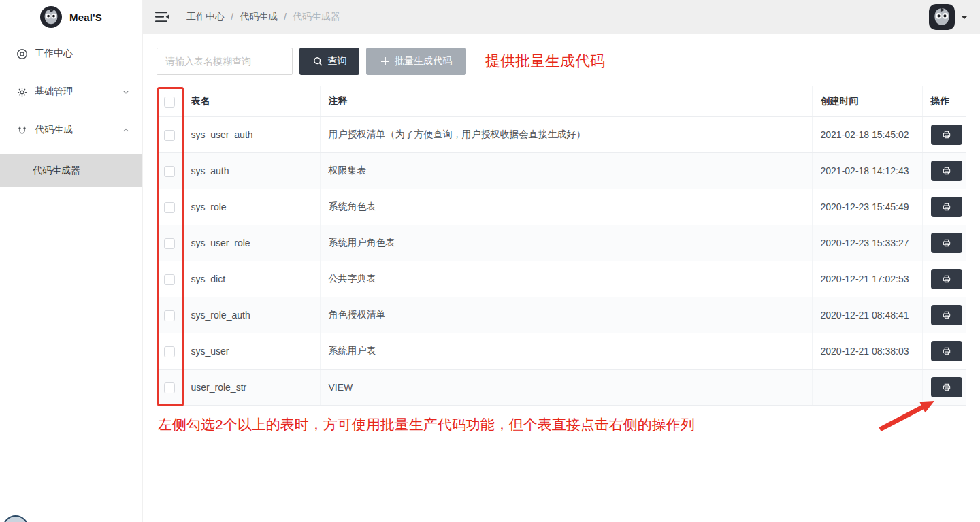 Image resolution: width=980 pixels, height=522 pixels. What do you see at coordinates (251, 244) in the screenshot?
I see `cell-table-name: sys_user_role` at bounding box center [251, 244].